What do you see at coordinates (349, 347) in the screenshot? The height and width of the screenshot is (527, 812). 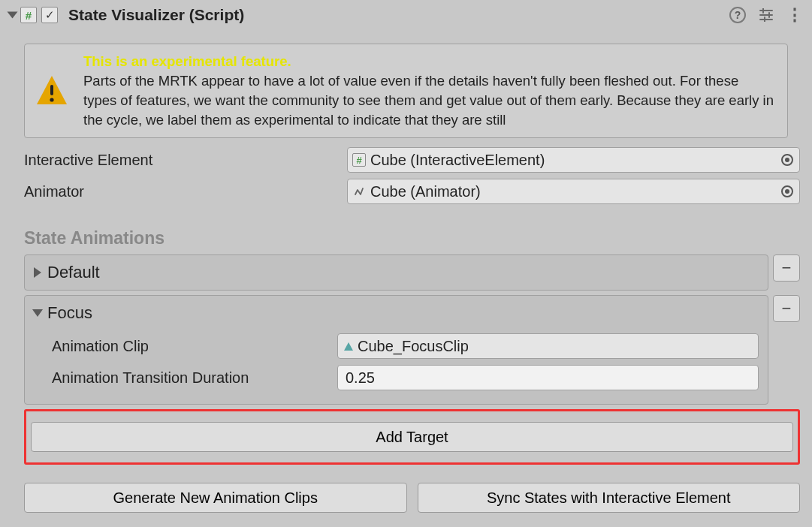 I see `animation-clip-icon` at bounding box center [349, 347].